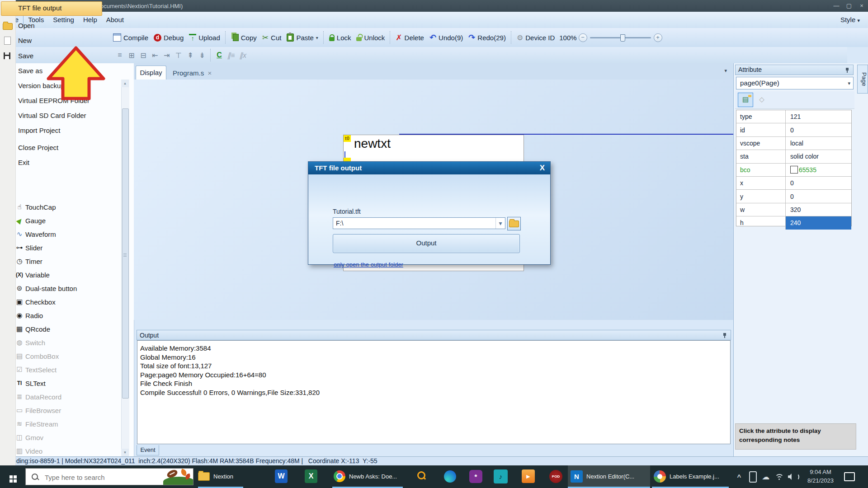 The width and height of the screenshot is (868, 488). I want to click on palette-icon, so click(660, 476).